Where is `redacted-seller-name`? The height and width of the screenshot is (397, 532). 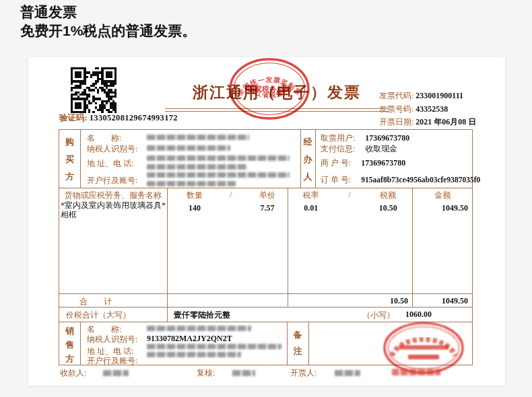 redacted-seller-name is located at coordinates (199, 328).